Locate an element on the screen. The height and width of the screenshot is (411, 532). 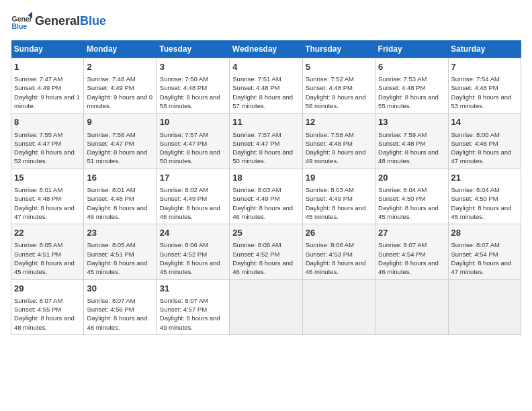
day-info: Sunrise: 7:59 AM Sunset: 4:48 PM Dayligh… is located at coordinates (411, 148).